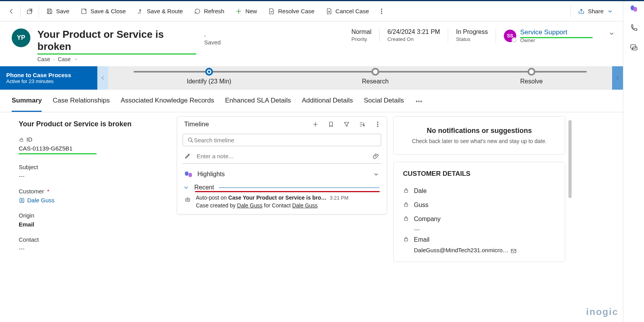 This screenshot has width=644, height=322. Describe the element at coordinates (49, 78) in the screenshot. I see `bpf-info: Phone to Case Process Active for 23 minu…` at that location.